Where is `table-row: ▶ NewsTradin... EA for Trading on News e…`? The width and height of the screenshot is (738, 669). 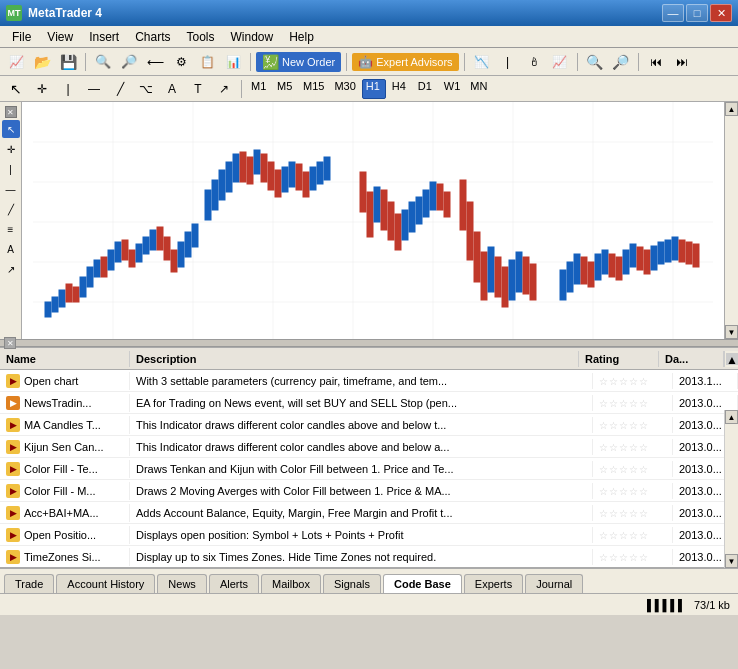
table-row: ▶ NewsTradin... EA for Trading on News e… is located at coordinates (369, 403).